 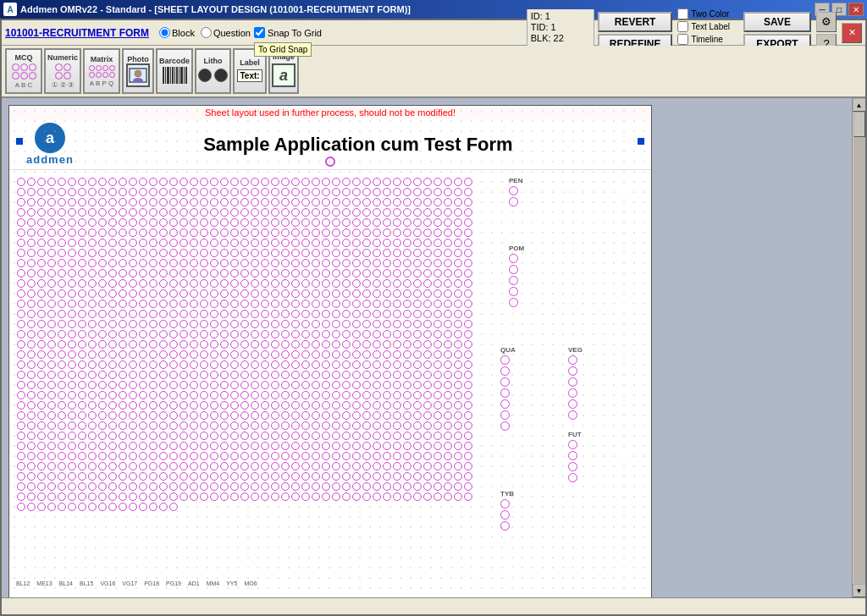 I want to click on snap-to-grid-checkbox, so click(x=259, y=32).